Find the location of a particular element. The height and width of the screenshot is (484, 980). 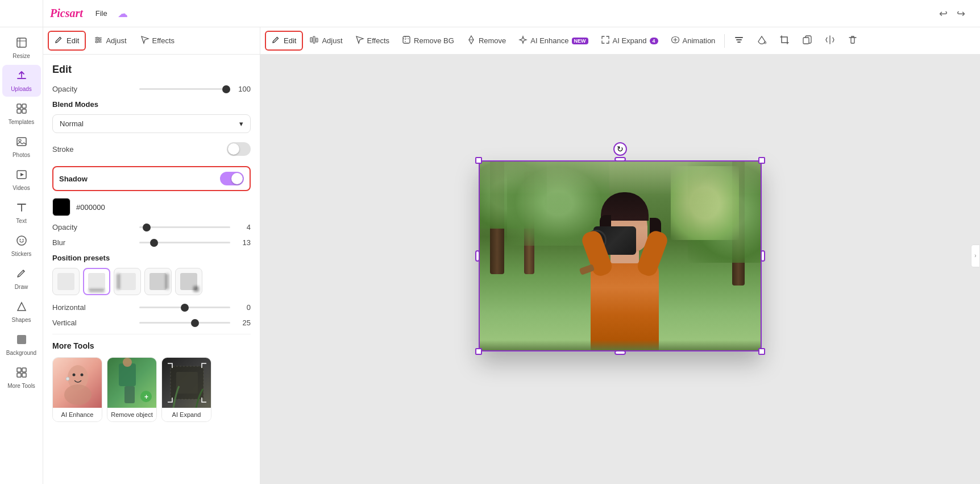

effects-button: Effects is located at coordinates (158, 41).